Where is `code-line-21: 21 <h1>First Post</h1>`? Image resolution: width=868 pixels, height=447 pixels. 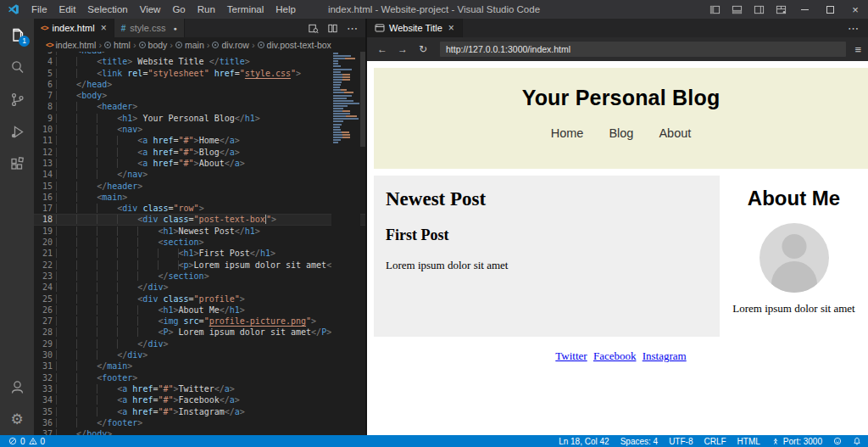
code-line-21: 21 <h1>First Post</h1> is located at coordinates (200, 253).